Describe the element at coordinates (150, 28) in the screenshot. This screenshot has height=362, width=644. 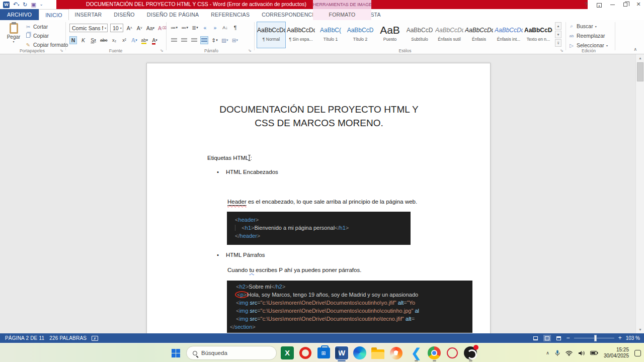
I see `change-case-button: Aa▾` at that location.